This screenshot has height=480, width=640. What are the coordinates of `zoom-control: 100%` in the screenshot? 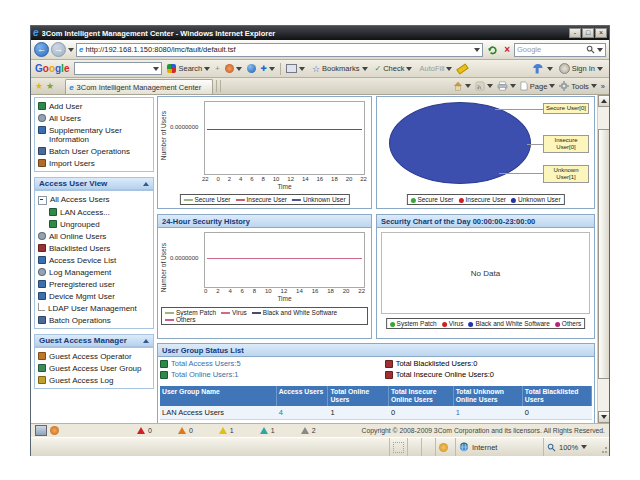 It's located at (571, 447).